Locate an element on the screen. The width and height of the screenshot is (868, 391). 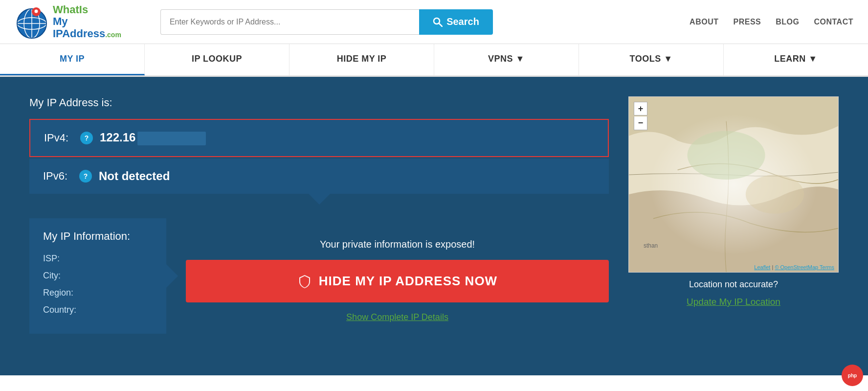
cta-section: Your private information is exposed! HID… is located at coordinates (397, 276).